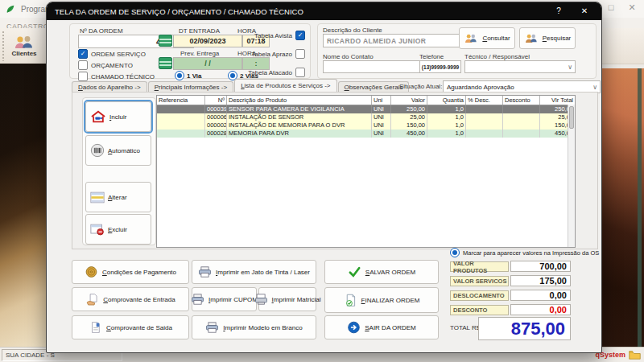 The height and width of the screenshot is (362, 644). What do you see at coordinates (83, 65) in the screenshot?
I see `checkbox-icon` at bounding box center [83, 65].